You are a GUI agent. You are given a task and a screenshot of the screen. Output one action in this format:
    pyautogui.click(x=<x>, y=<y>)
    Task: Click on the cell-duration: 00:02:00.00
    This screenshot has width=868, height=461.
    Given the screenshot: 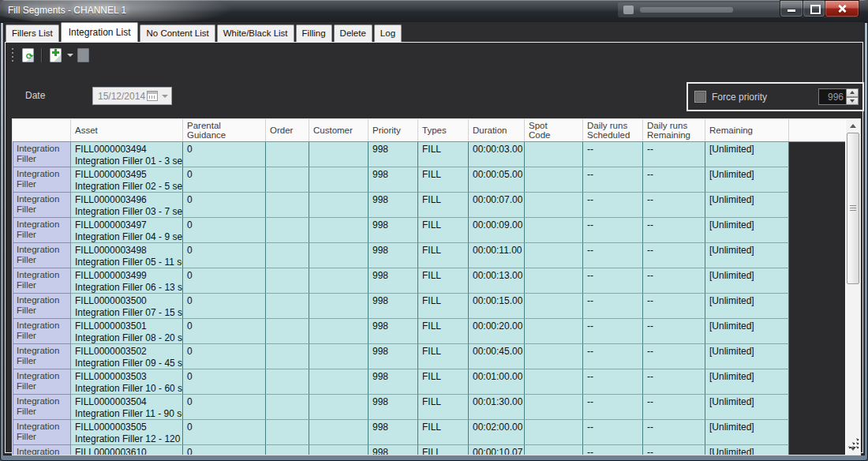 What is the action you would take?
    pyautogui.click(x=497, y=433)
    